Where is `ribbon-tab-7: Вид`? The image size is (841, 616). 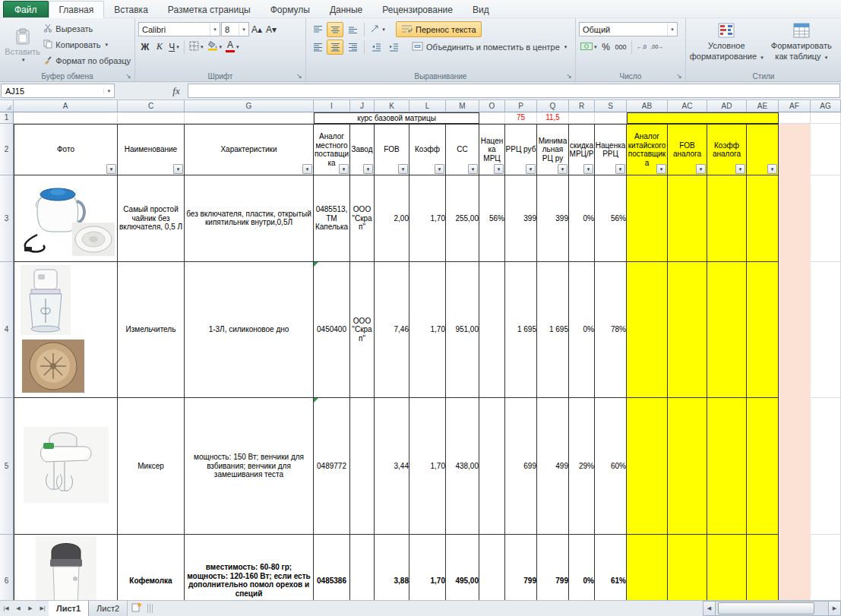 ribbon-tab-7: Вид is located at coordinates (481, 9).